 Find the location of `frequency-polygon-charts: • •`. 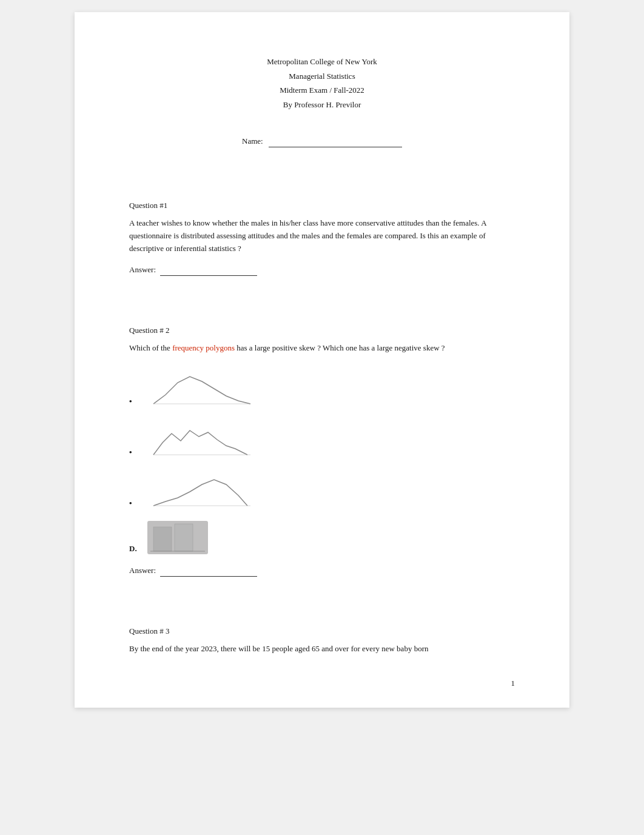

frequency-polygon-charts: • • is located at coordinates (322, 460).